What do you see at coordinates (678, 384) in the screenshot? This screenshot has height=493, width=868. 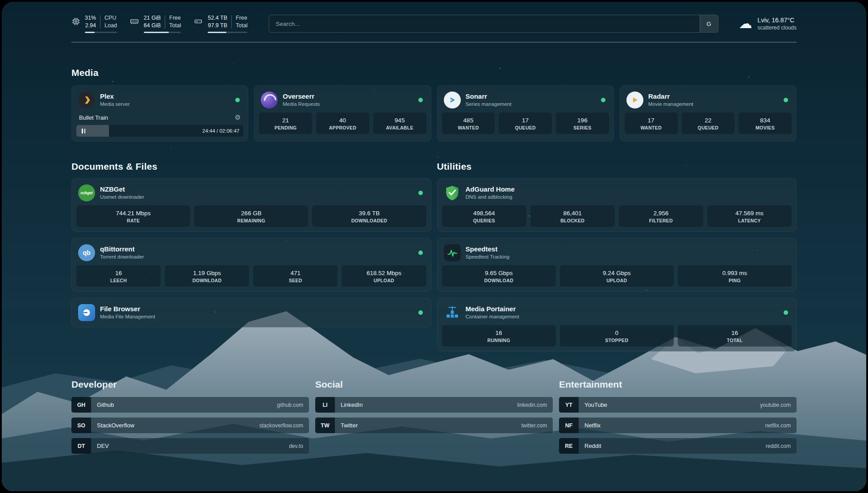 I see `bookmark-group-title: Entertainment` at bounding box center [678, 384].